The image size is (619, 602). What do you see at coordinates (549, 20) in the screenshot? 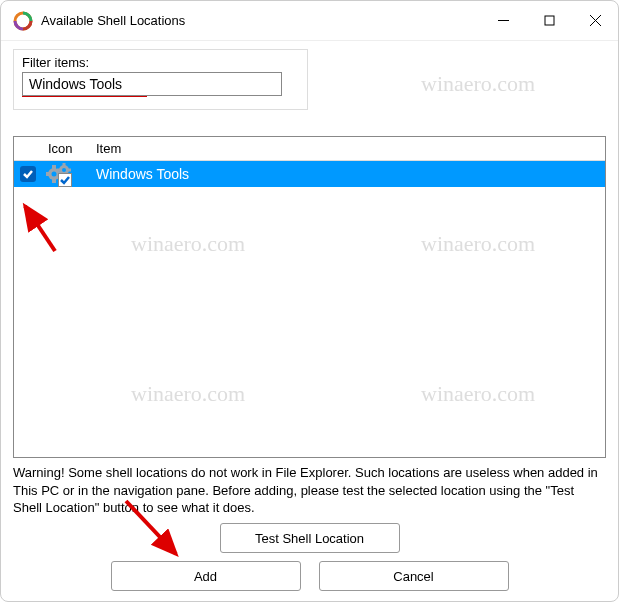
I see `window-controls` at bounding box center [549, 20].